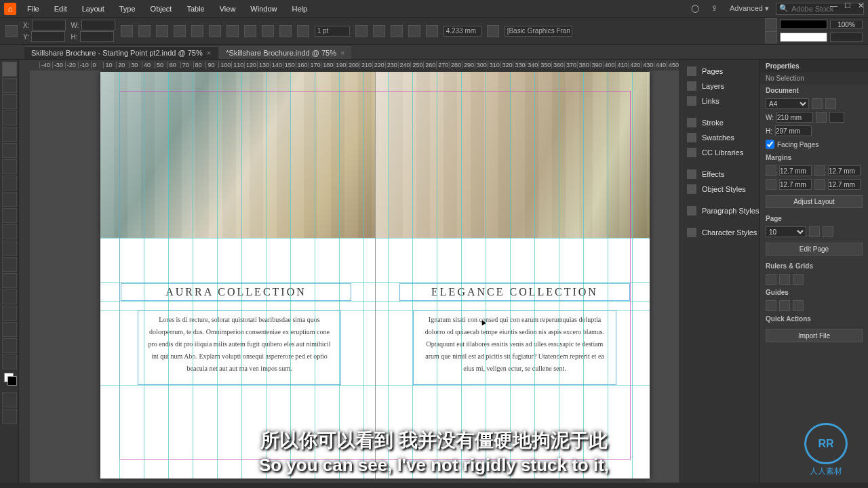 The image size is (868, 488). Describe the element at coordinates (98, 25) in the screenshot. I see `w-field` at that location.